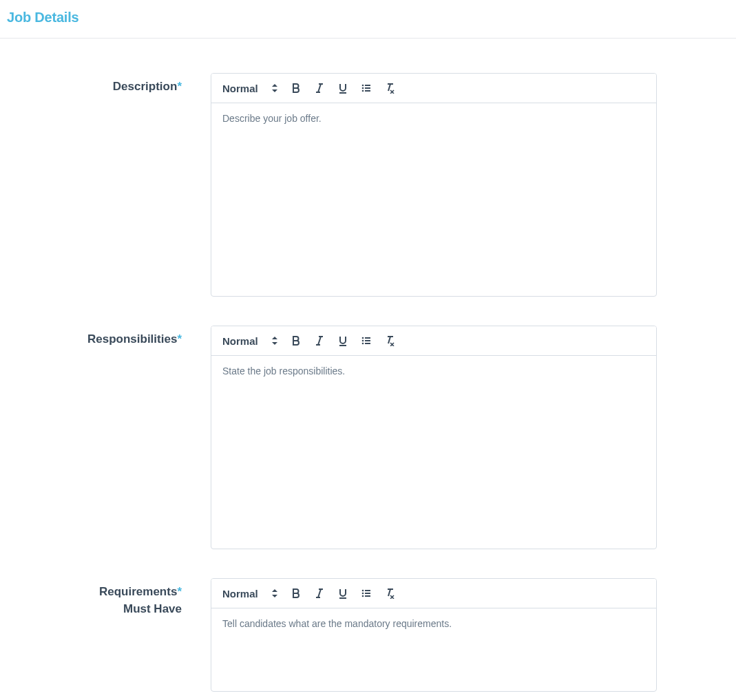 This screenshot has width=736, height=700. Describe the element at coordinates (140, 592) in the screenshot. I see `requirements-label: Requirements*` at that location.